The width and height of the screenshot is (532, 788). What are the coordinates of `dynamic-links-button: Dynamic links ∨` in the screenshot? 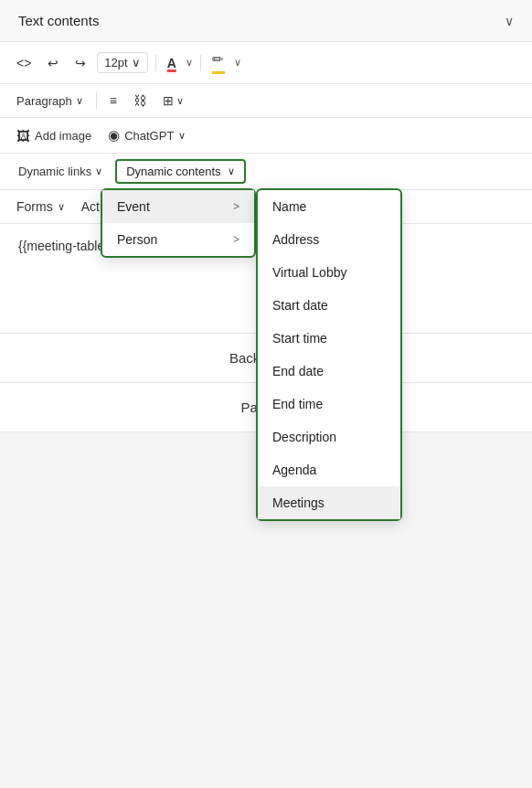 It's located at (60, 172).